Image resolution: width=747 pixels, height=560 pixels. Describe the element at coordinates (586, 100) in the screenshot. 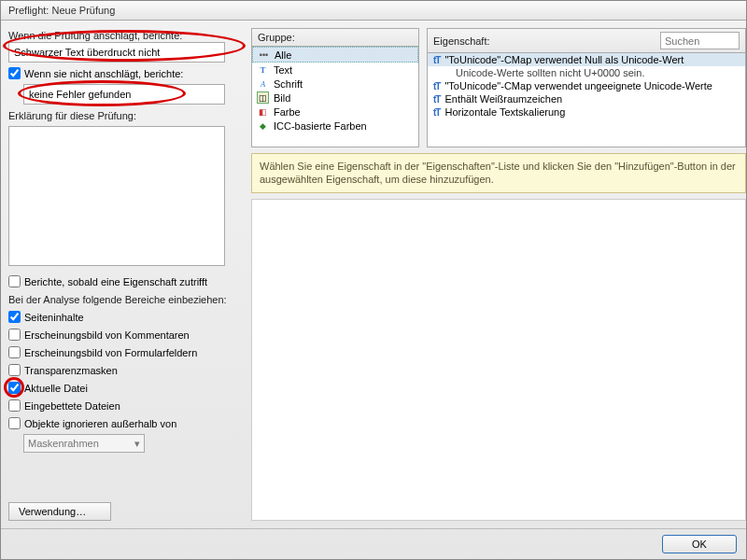

I see `eigenschaft-list: tT"ToUnicode"-CMap verwendet Null als Un…` at that location.